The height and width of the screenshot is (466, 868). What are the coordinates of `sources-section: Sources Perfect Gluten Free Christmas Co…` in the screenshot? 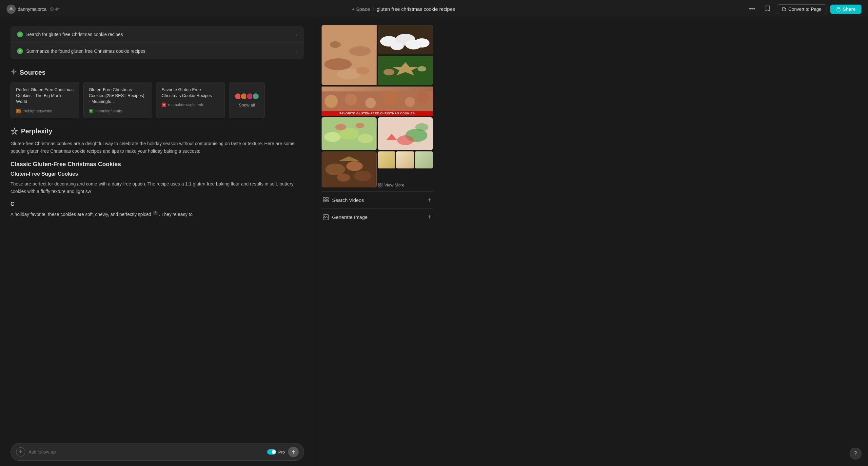 It's located at (157, 93).